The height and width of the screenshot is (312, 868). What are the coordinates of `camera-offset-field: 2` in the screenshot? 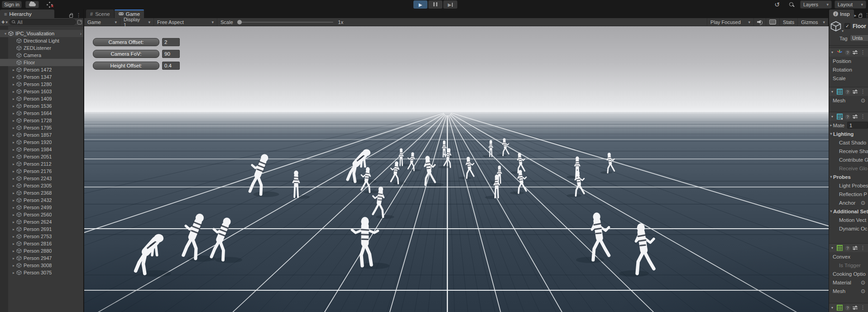 It's located at (171, 42).